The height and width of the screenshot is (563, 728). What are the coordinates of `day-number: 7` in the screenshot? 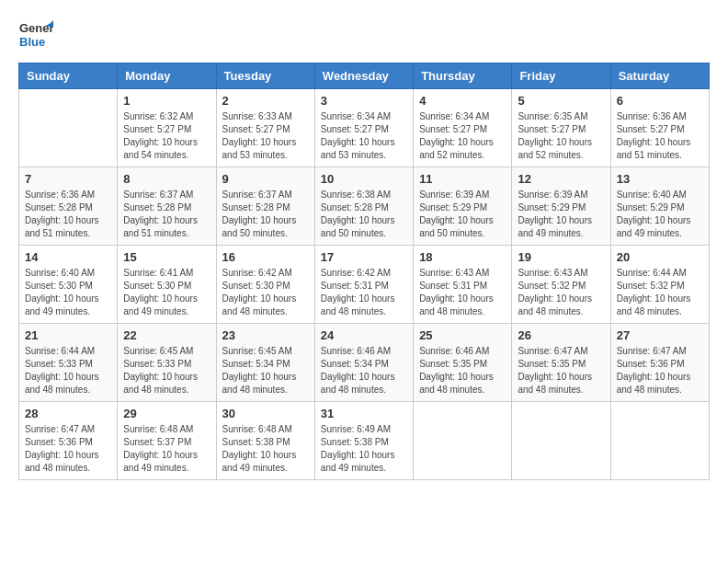 It's located at (68, 178).